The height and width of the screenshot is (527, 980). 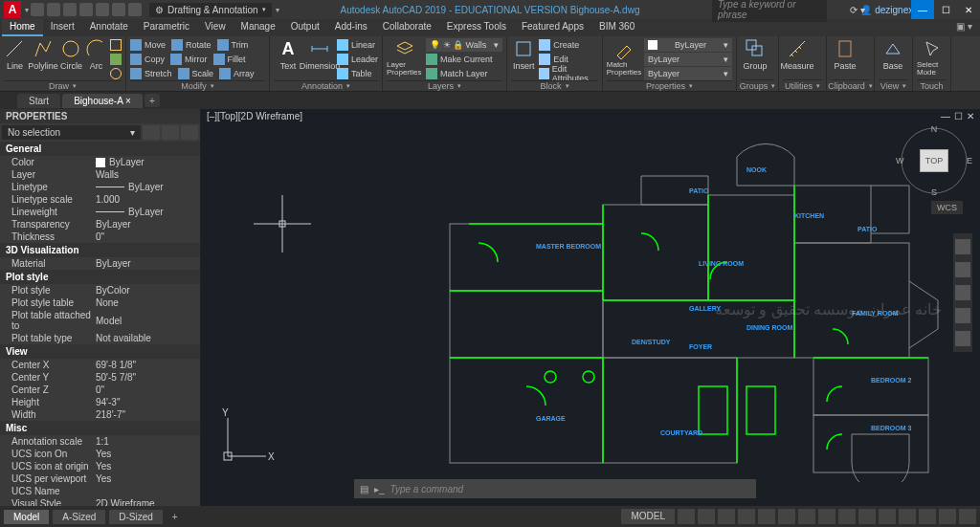 I want to click on move-tool: Move, so click(x=147, y=45).